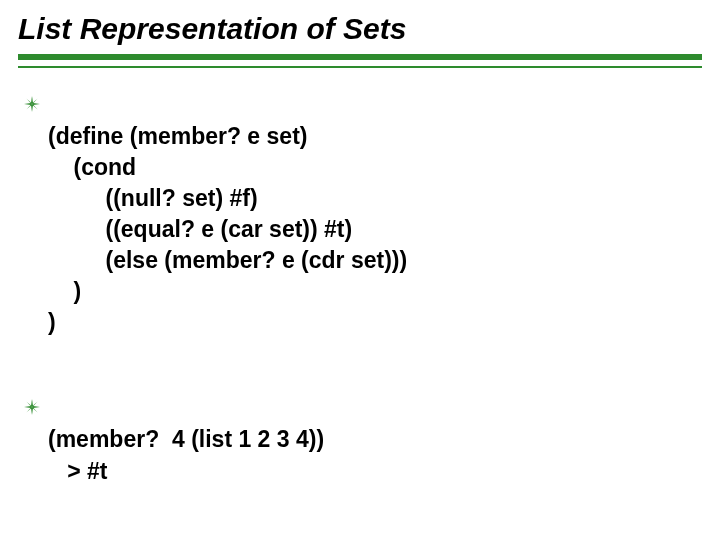 This screenshot has width=720, height=540. I want to click on code-line: ((equal? e (car set)) #t), so click(200, 229).